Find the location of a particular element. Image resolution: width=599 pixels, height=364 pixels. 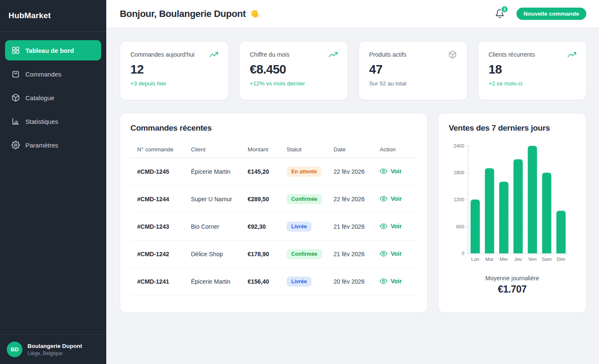

view-order-label: Voir is located at coordinates (396, 226).